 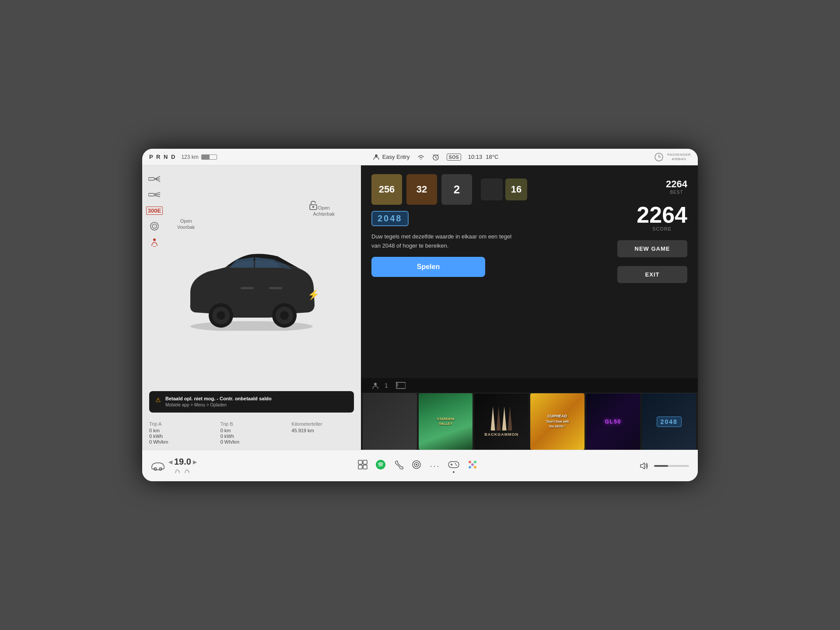 I want to click on gamepad-button, so click(x=454, y=466).